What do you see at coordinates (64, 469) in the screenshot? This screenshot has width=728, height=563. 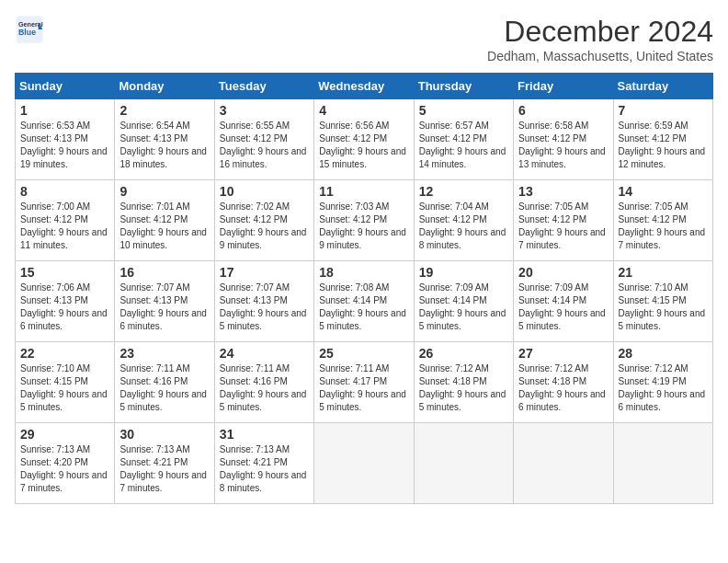 I see `cell-info: Sunrise: 7:13 AM Sunset: 4:20 PM Dayligh…` at bounding box center [64, 469].